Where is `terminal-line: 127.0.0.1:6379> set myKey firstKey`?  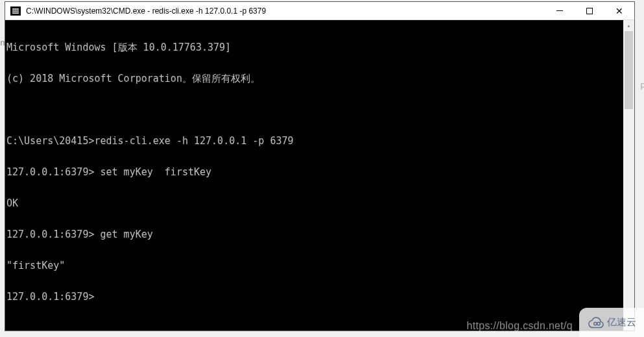 terminal-line: 127.0.0.1:6379> set myKey firstKey is located at coordinates (320, 172).